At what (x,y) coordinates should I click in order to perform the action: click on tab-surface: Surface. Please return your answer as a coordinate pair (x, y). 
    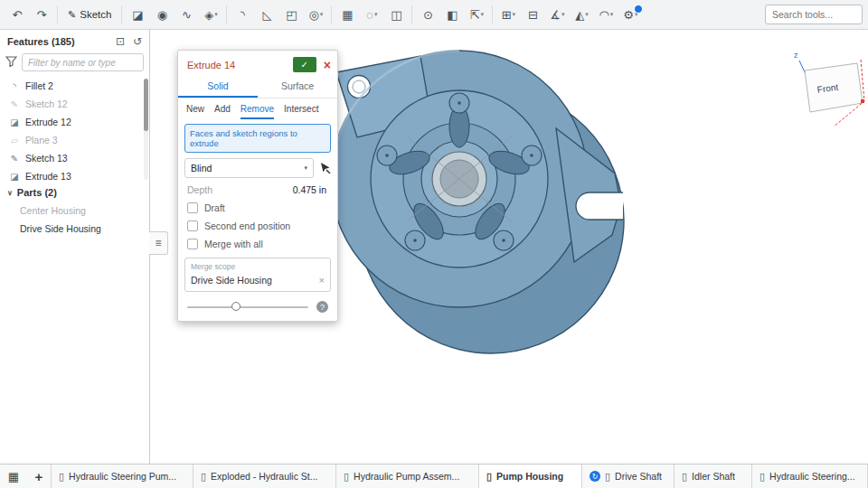
    Looking at the image, I should click on (297, 87).